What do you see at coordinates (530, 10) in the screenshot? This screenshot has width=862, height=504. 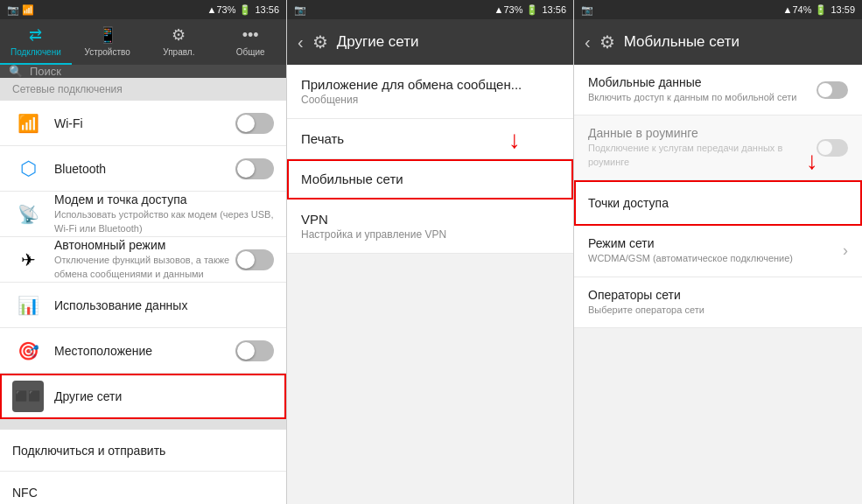 I see `status-right-2: ▲73% 🔋 13:56` at bounding box center [530, 10].